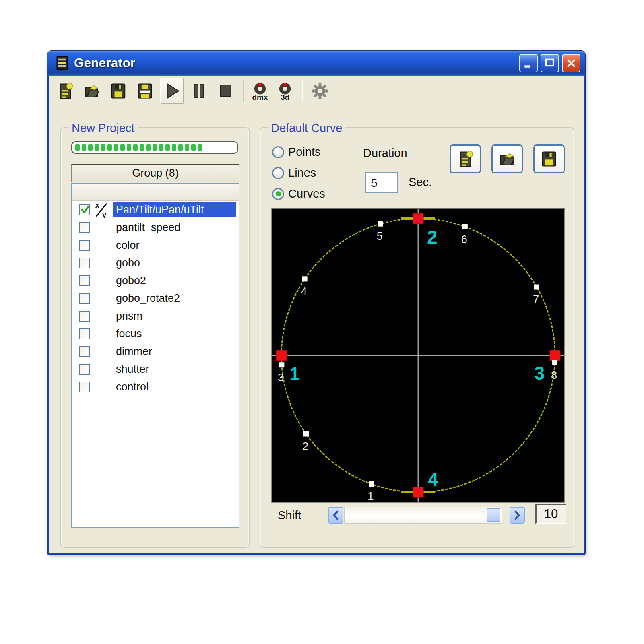 The width and height of the screenshot is (644, 644). Describe the element at coordinates (307, 194) in the screenshot. I see `radio-label: Curves` at that location.